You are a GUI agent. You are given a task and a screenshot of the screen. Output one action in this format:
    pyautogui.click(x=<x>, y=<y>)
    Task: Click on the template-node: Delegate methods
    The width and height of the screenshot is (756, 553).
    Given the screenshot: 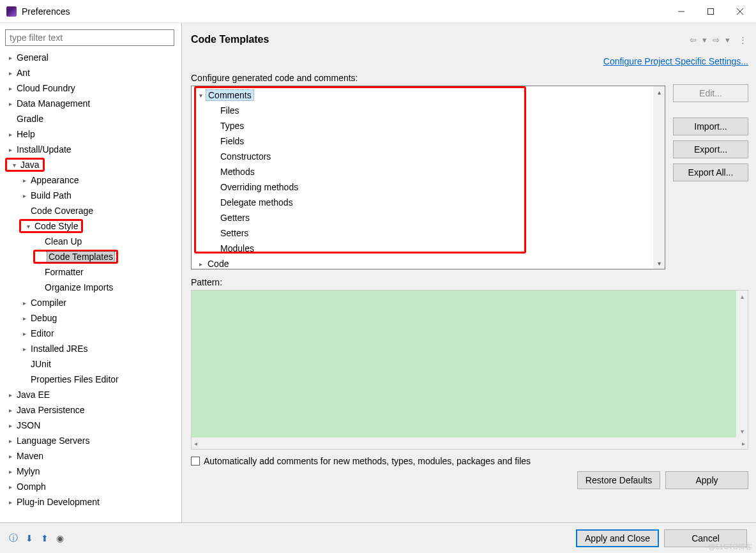 What is the action you would take?
    pyautogui.click(x=435, y=202)
    